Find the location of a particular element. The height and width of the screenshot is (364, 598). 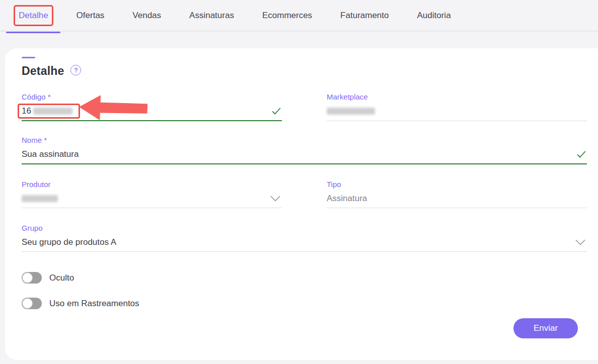

field-codigo: Código * 16 is located at coordinates (152, 107).